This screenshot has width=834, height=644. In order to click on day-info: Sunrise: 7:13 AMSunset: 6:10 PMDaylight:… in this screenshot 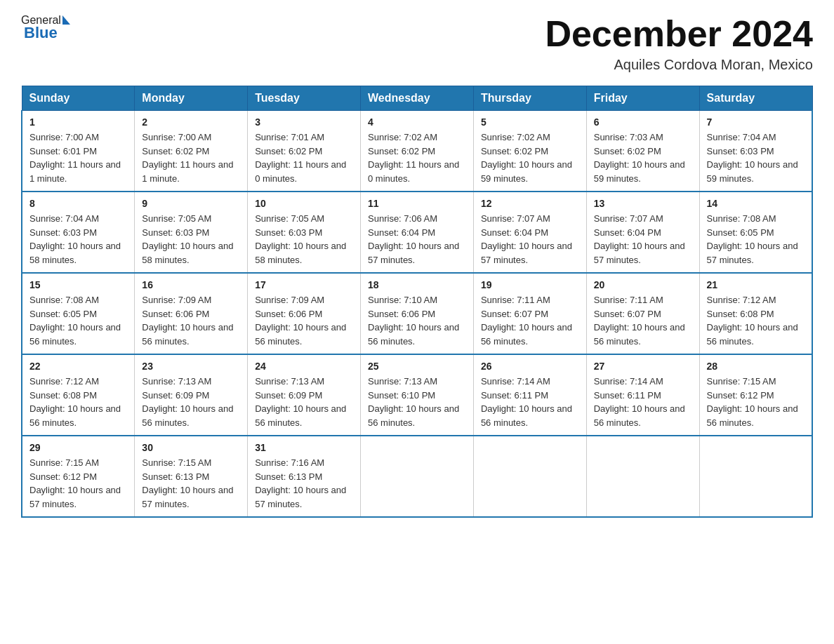, I will do `click(417, 402)`.